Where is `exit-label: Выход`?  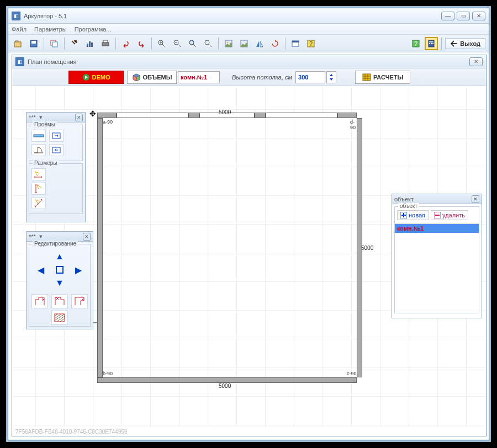 exit-label: Выход is located at coordinates (470, 44).